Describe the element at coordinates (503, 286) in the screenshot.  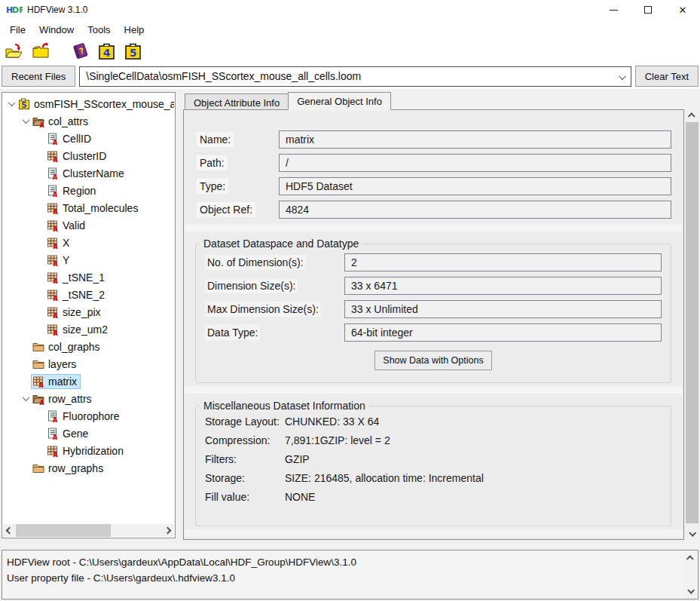
I see `dimension-size-field: 33 x 6471` at that location.